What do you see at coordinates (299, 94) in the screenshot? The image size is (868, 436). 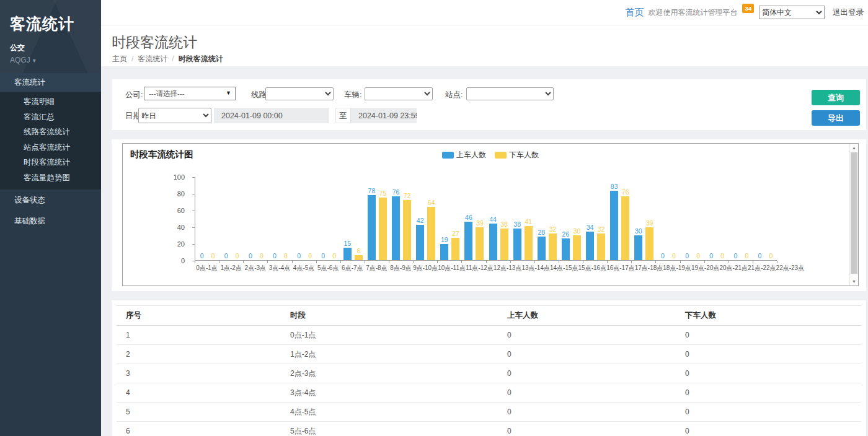 I see `line-select` at bounding box center [299, 94].